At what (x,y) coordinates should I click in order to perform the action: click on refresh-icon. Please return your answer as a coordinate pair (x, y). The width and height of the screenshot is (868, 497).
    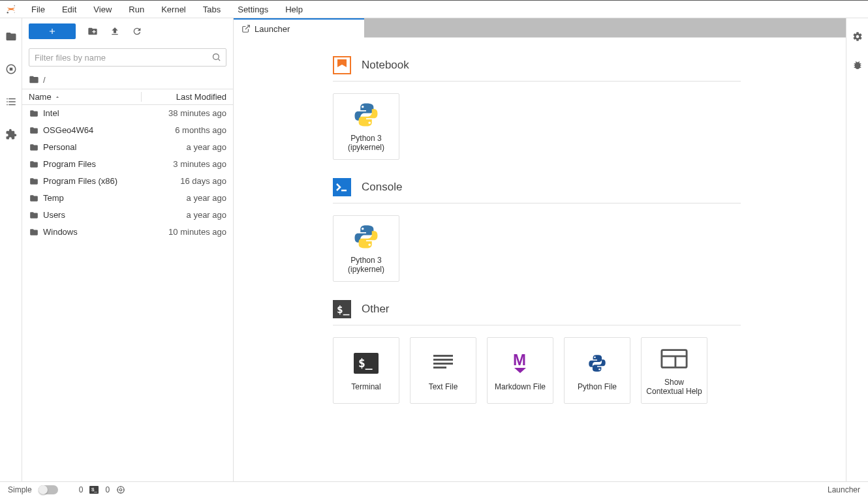
    Looking at the image, I should click on (137, 31).